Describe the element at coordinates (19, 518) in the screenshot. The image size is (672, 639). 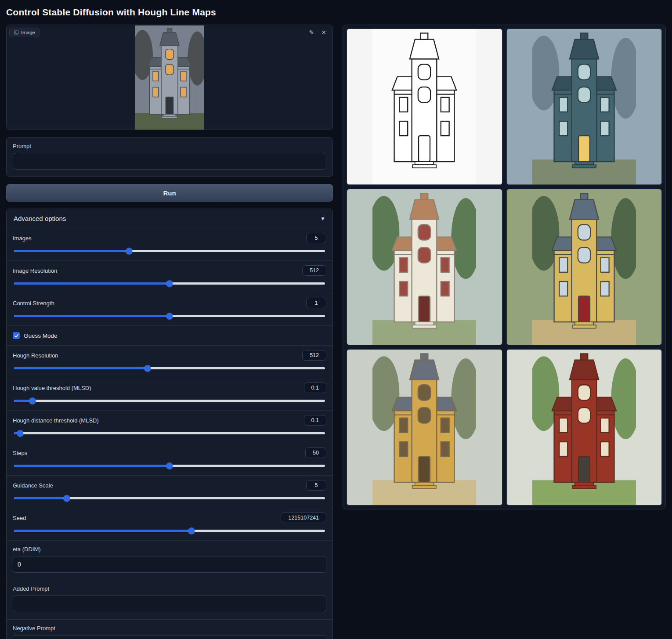
I see `slider-label: Seed` at that location.